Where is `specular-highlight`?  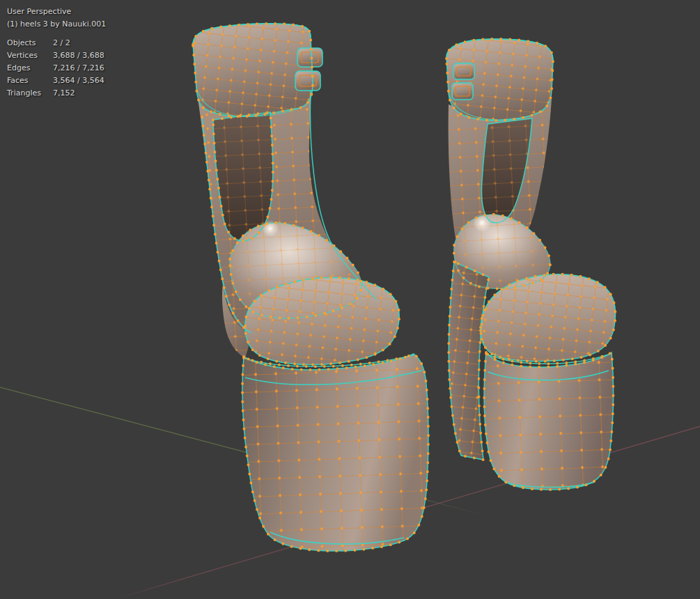
specular-highlight is located at coordinates (482, 223).